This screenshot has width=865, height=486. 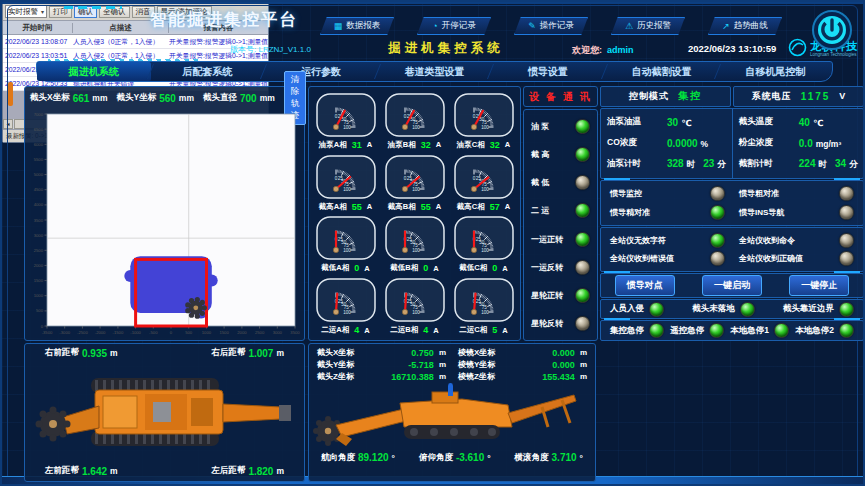 I want to click on field-value: -5.718, so click(x=402, y=365).